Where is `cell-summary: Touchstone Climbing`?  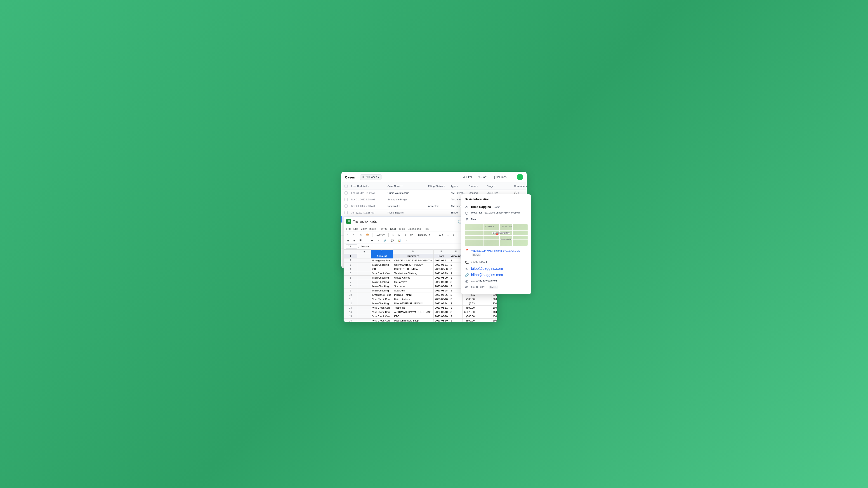
cell-summary: Touchstone Climbing is located at coordinates (413, 273).